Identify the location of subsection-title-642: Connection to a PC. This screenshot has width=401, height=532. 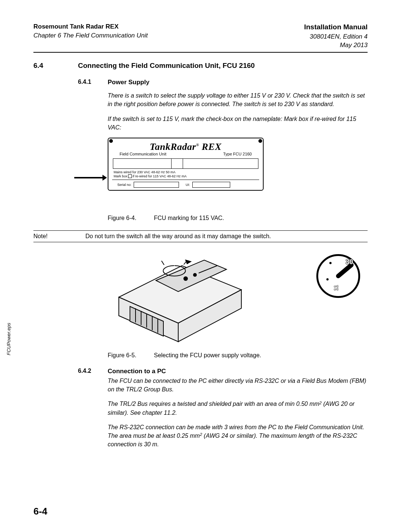
(137, 371).